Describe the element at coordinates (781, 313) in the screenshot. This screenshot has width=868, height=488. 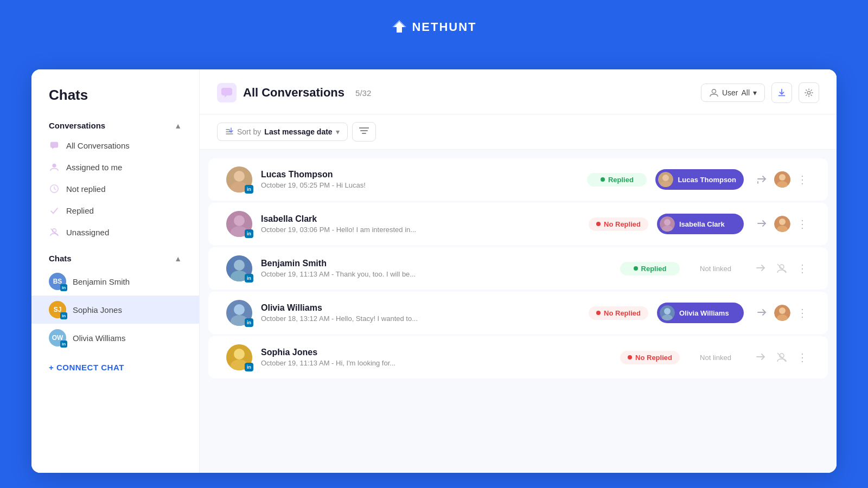
I see `olivia-actions: ⋮` at that location.